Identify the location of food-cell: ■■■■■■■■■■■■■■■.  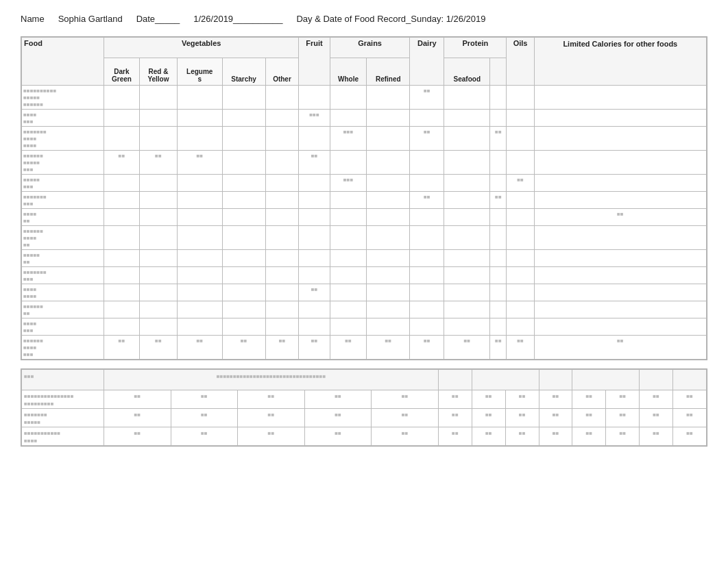
(63, 138).